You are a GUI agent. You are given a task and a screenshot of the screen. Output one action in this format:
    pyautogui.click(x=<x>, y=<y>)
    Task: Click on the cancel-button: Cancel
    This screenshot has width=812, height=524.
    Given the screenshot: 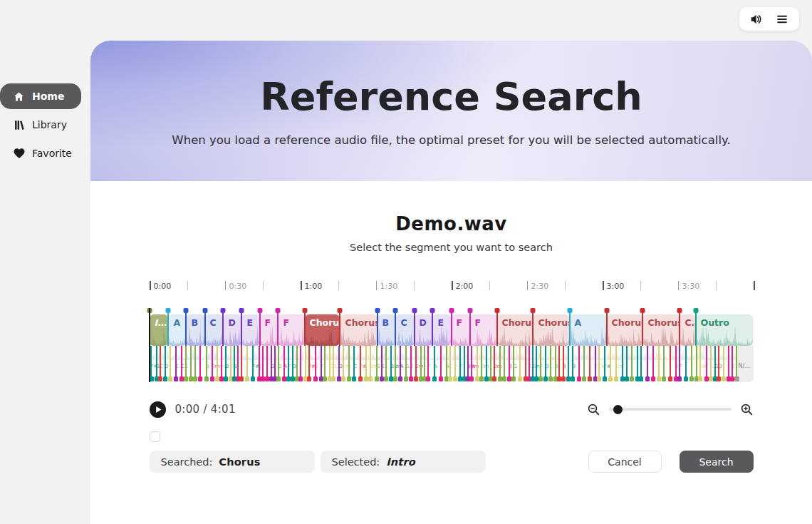 What is the action you would take?
    pyautogui.click(x=625, y=462)
    